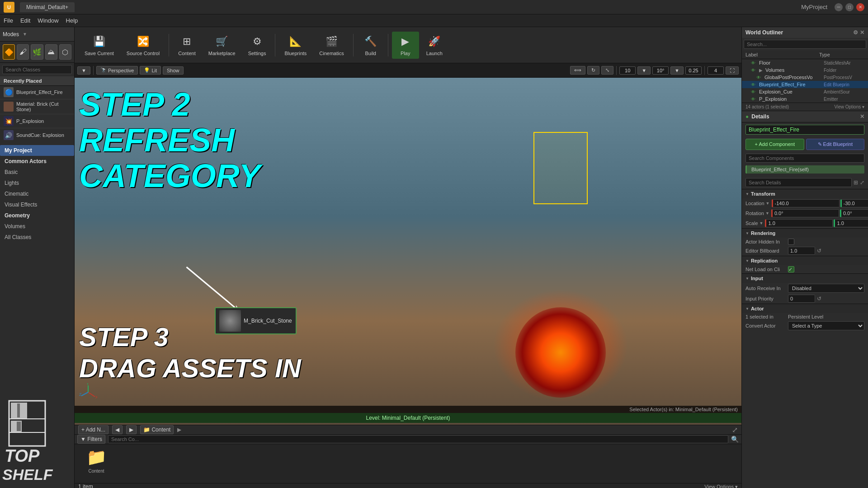  Describe the element at coordinates (806, 203) in the screenshot. I see `location-x-input` at that location.